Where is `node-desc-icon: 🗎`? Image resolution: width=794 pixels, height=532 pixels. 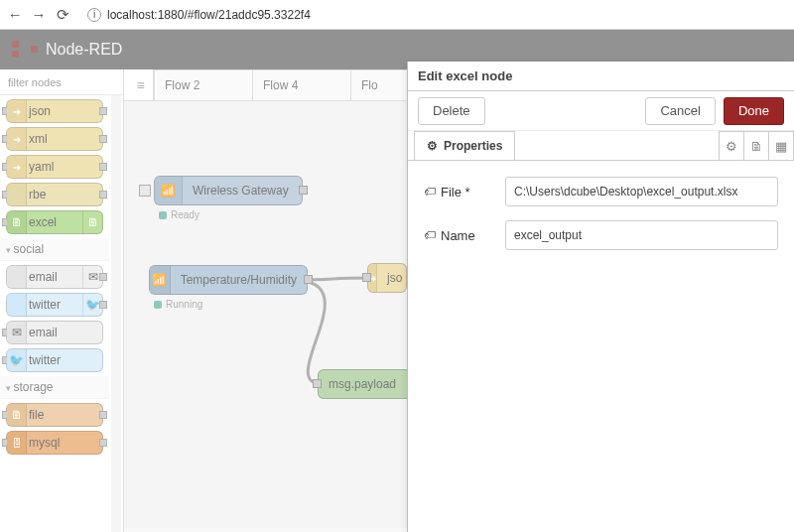 node-desc-icon: 🗎 is located at coordinates (756, 145).